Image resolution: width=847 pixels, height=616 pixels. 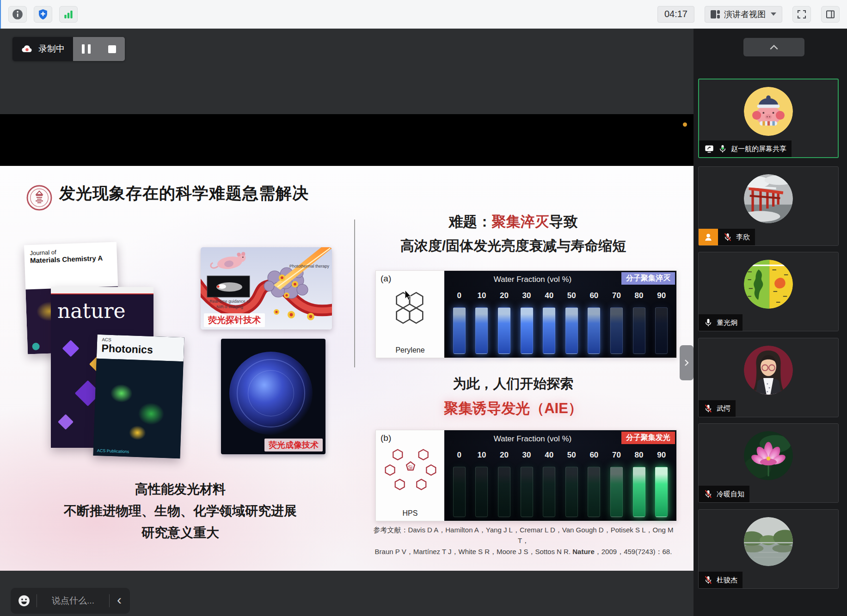 What do you see at coordinates (68, 14) in the screenshot?
I see `signal-bars-icon` at bounding box center [68, 14].